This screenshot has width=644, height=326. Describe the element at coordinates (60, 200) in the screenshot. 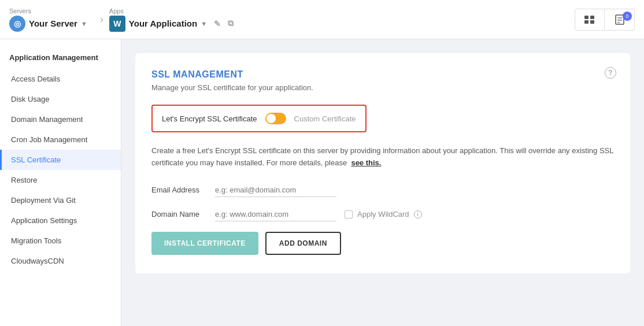

I see `sidebar-item-deployment-via-git: Deployment Via Git` at that location.